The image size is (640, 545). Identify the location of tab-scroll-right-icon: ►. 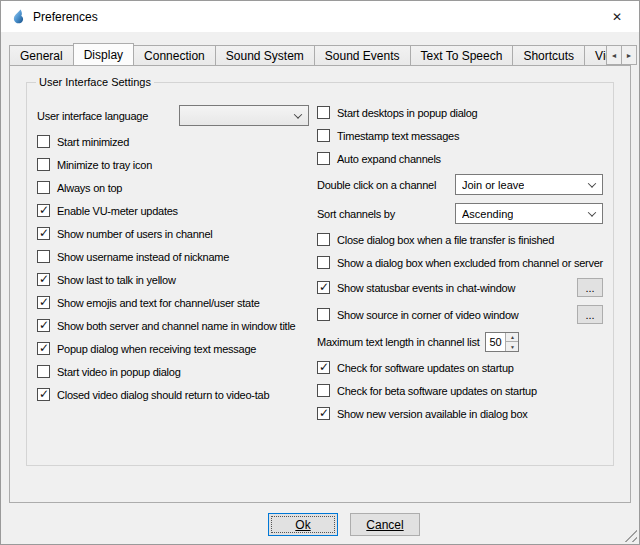
(629, 55).